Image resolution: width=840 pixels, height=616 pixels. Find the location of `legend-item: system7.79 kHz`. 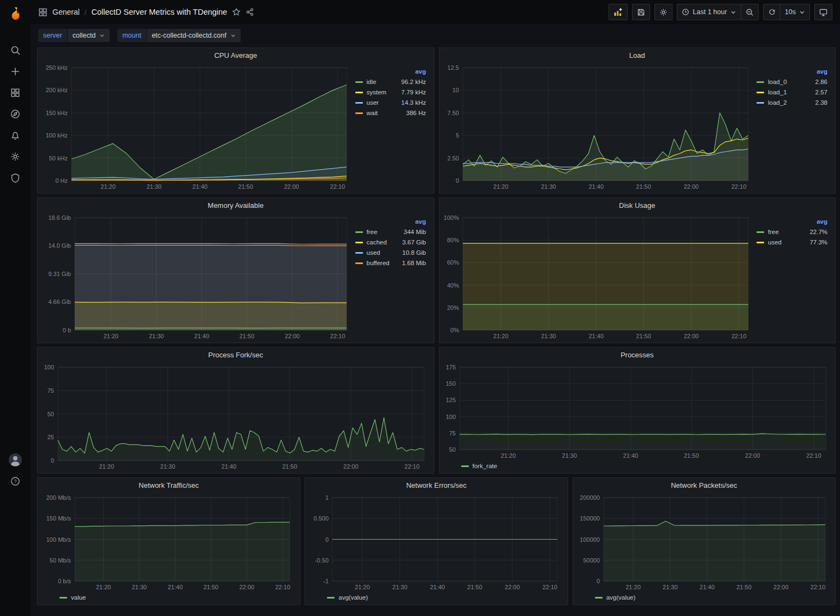

legend-item: system7.79 kHz is located at coordinates (391, 92).